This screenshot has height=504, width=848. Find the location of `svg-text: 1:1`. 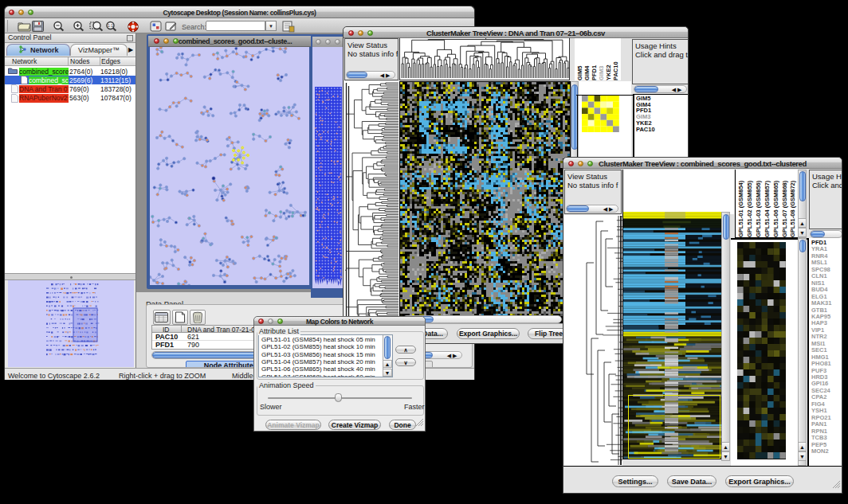

svg-text: 1:1 is located at coordinates (110, 25).